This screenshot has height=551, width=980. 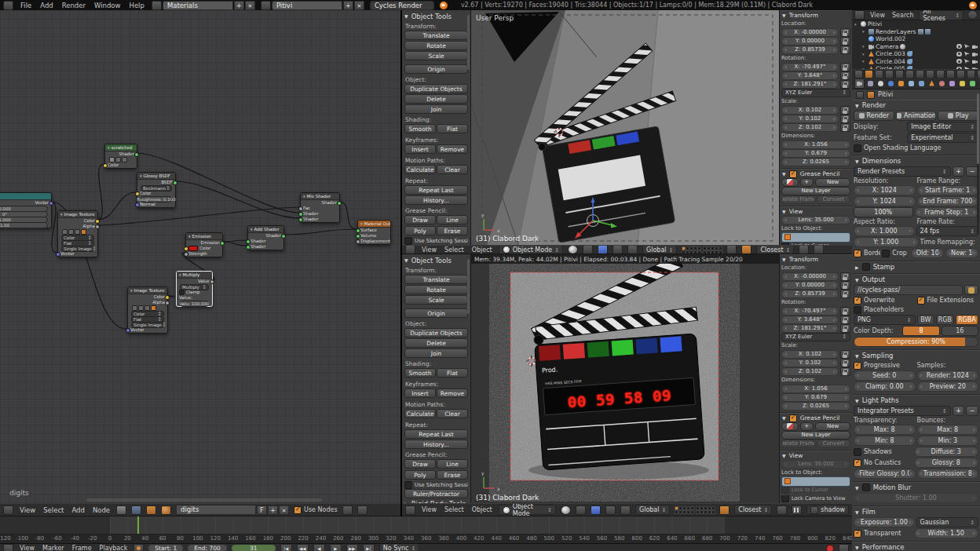 What do you see at coordinates (916, 309) in the screenshot?
I see `checkbox: Placeholders` at bounding box center [916, 309].